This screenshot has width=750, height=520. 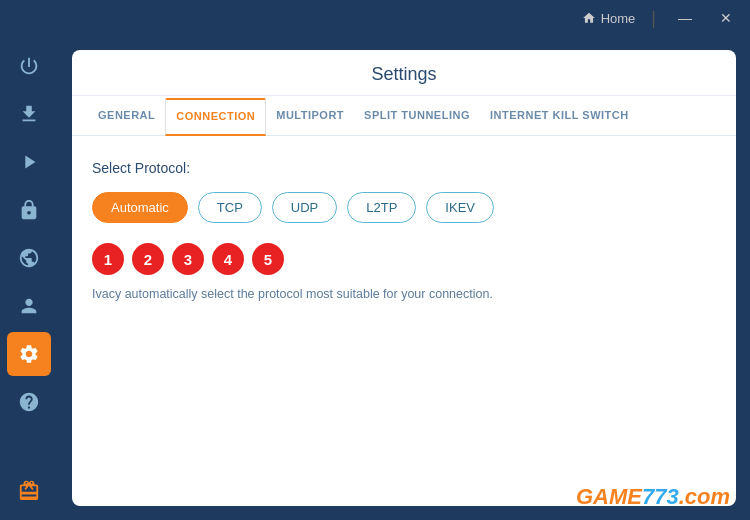 What do you see at coordinates (29, 258) in the screenshot?
I see `sidebar-item-ip` at bounding box center [29, 258].